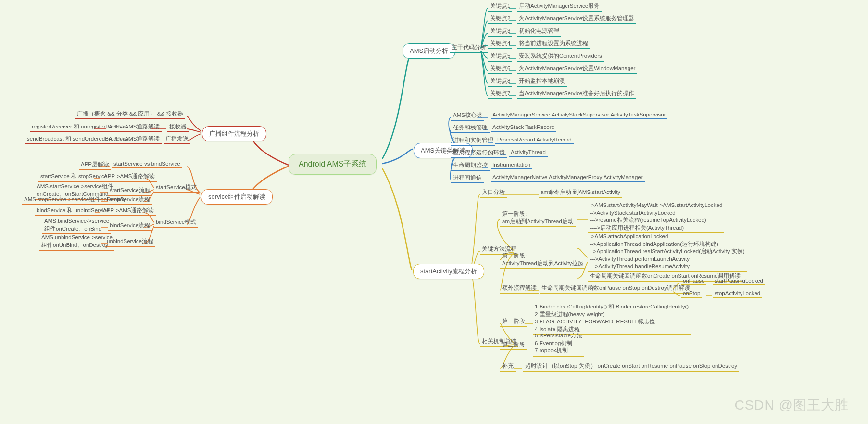 Image resolution: width=868 pixels, height=424 pixels. What do you see at coordinates (500, 82) in the screenshot?
I see `ams-row-6-a: 关键点8` at bounding box center [500, 82].